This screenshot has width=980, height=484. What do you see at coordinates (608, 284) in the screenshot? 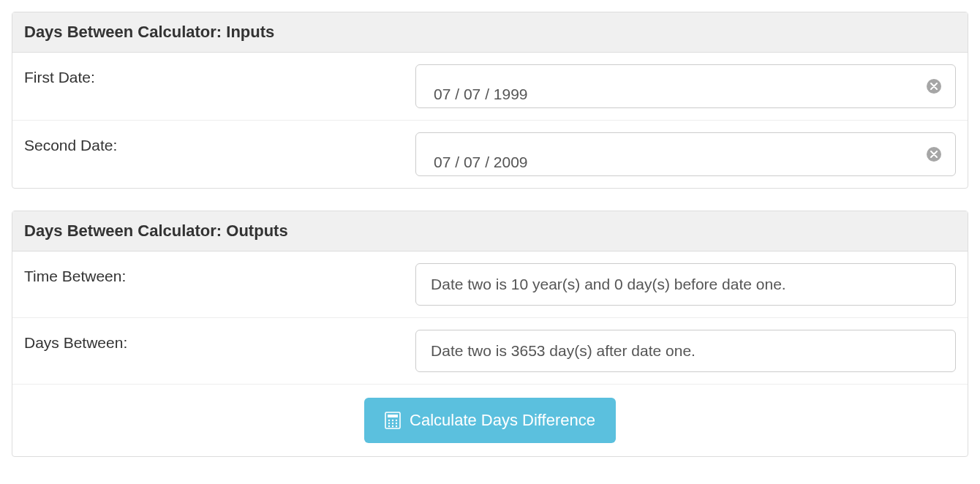
I see `time-between-value: Date two is 10 year(s) and 0 day(s) befo…` at bounding box center [608, 284].